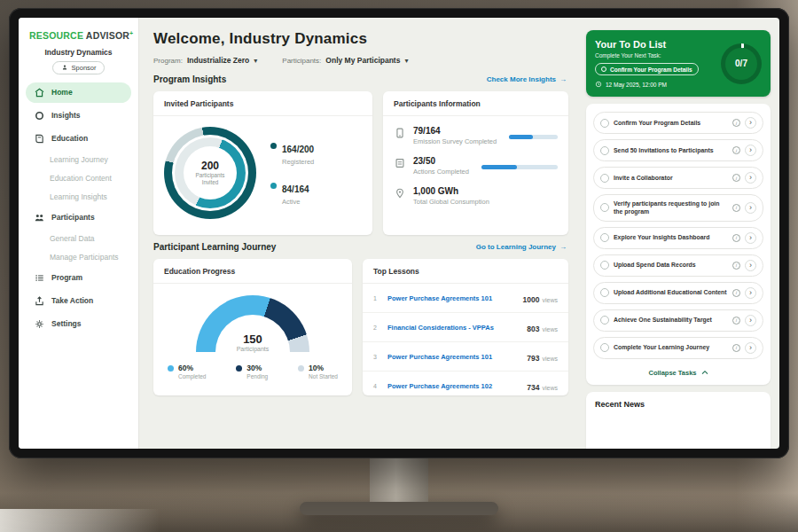 Image resolution: width=798 pixels, height=532 pixels. Describe the element at coordinates (78, 197) in the screenshot. I see `sidebar-item-learning-insights: Learning Insights` at that location.